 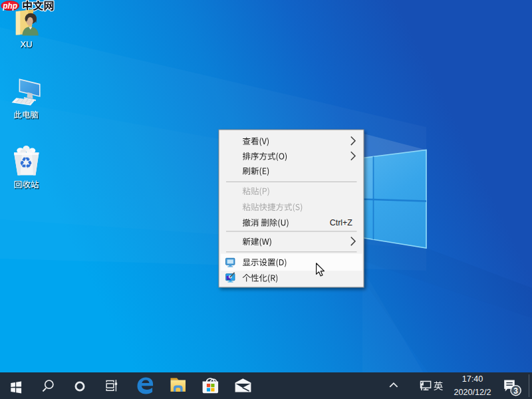 I want to click on svg-text: 3, so click(x=516, y=391).